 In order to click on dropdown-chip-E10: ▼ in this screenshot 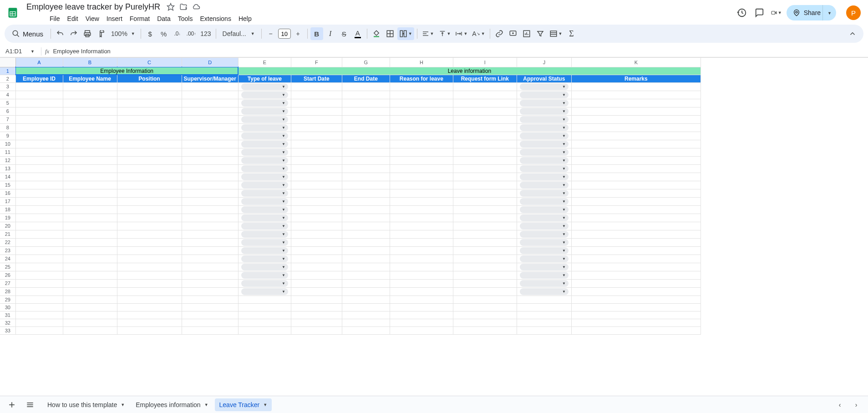, I will do `click(265, 144)`.